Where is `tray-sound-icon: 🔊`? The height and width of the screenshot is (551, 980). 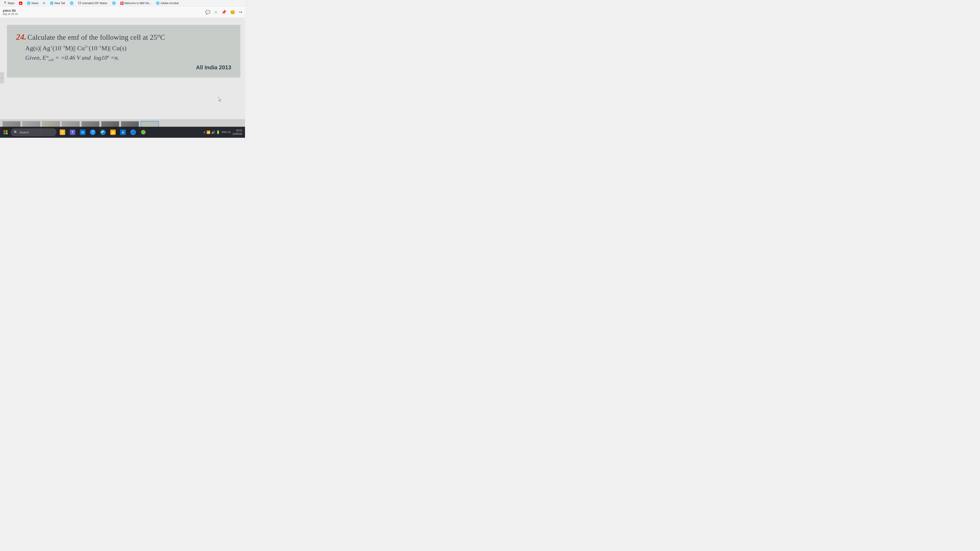
tray-sound-icon: 🔊 is located at coordinates (213, 132).